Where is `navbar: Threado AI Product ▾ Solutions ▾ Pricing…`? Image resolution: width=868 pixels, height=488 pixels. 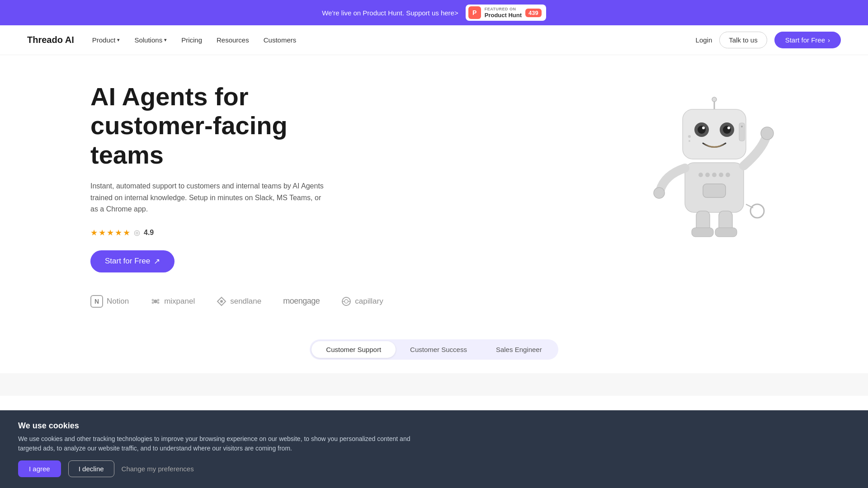 navbar: Threado AI Product ▾ Solutions ▾ Pricing… is located at coordinates (434, 40).